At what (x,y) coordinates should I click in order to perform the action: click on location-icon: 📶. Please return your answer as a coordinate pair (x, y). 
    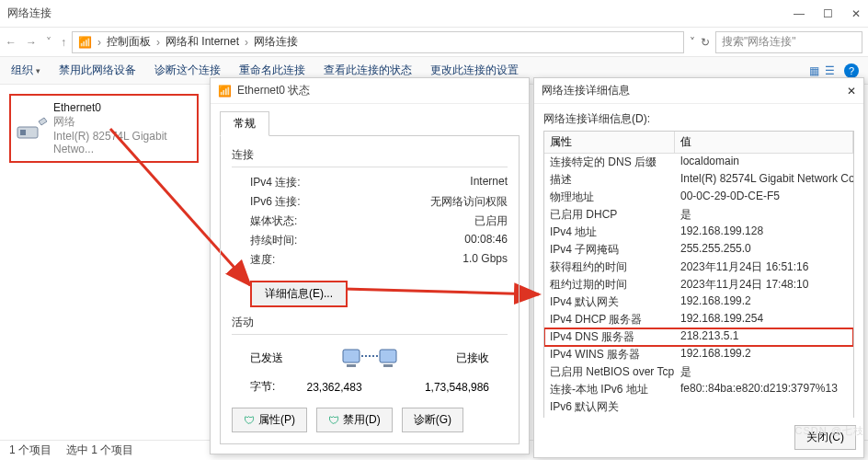
    Looking at the image, I should click on (85, 42).